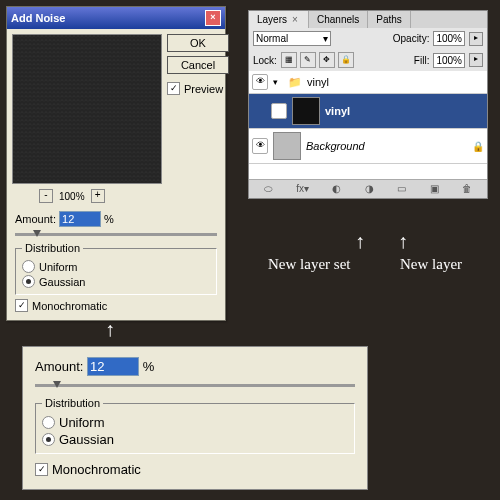  Describe the element at coordinates (302, 189) in the screenshot. I see `fx-icon: fx▾` at that location.